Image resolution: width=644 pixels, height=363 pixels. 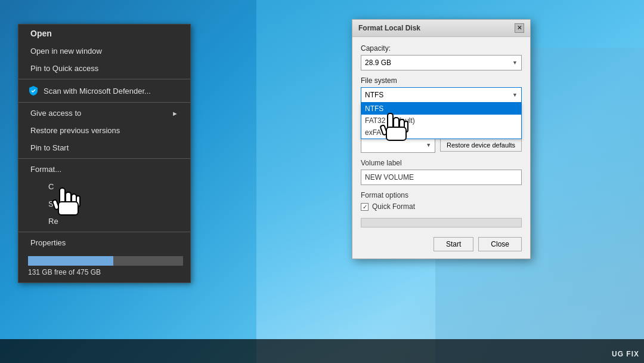 What do you see at coordinates (441, 121) in the screenshot?
I see `filesystem-dropdown-list: NTFS FAT32 (Default) exFAT` at bounding box center [441, 121].